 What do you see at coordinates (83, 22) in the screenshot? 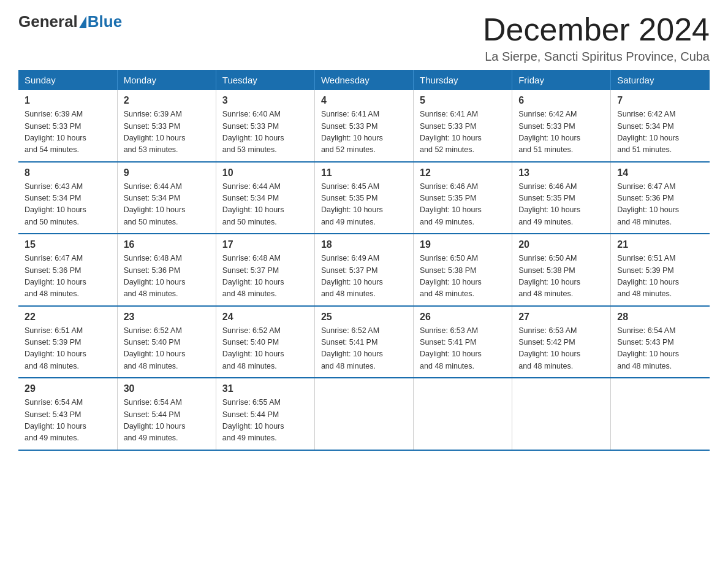
I see `logo-triangle-icon` at bounding box center [83, 22].